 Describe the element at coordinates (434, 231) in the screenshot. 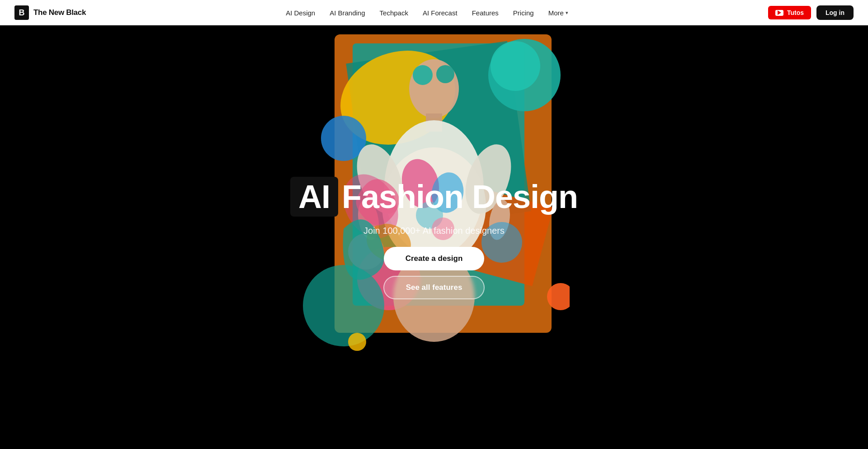

I see `hero-subtitle: Join 100,000+ AI fashion designers` at that location.